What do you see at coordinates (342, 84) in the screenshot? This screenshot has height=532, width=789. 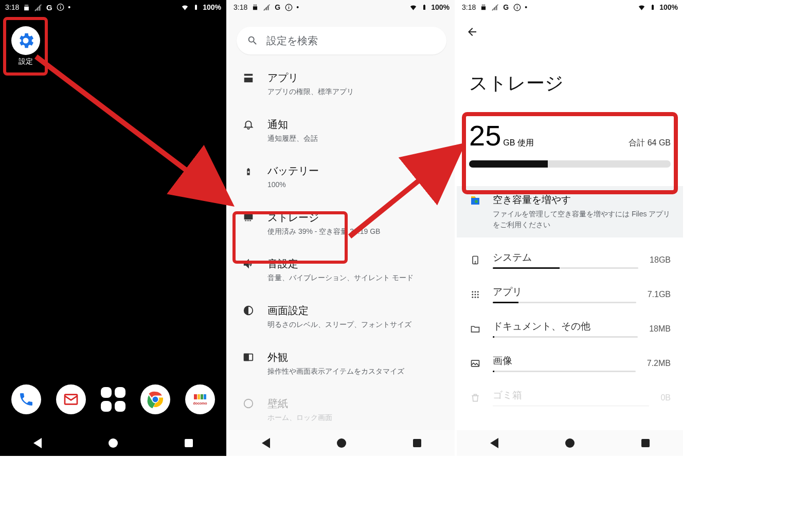 I see `settings-item-apps: アプリアプリの権限、標準アプリ` at bounding box center [342, 84].